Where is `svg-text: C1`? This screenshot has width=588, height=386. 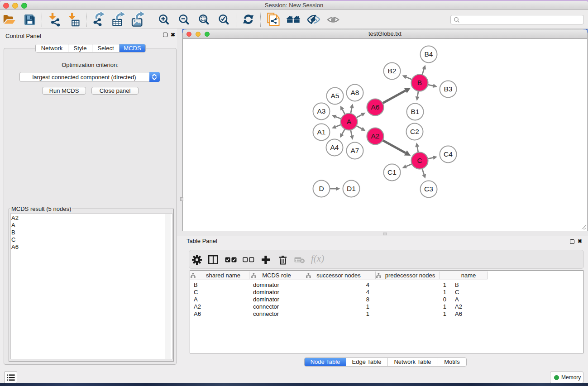 svg-text: C1 is located at coordinates (392, 172).